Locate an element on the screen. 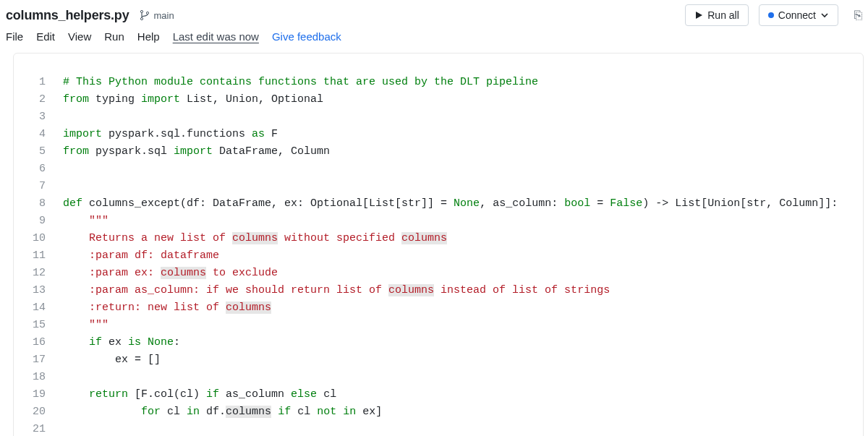 Image resolution: width=868 pixels, height=436 pixels. code-line: :return: new list of columns is located at coordinates (450, 308).